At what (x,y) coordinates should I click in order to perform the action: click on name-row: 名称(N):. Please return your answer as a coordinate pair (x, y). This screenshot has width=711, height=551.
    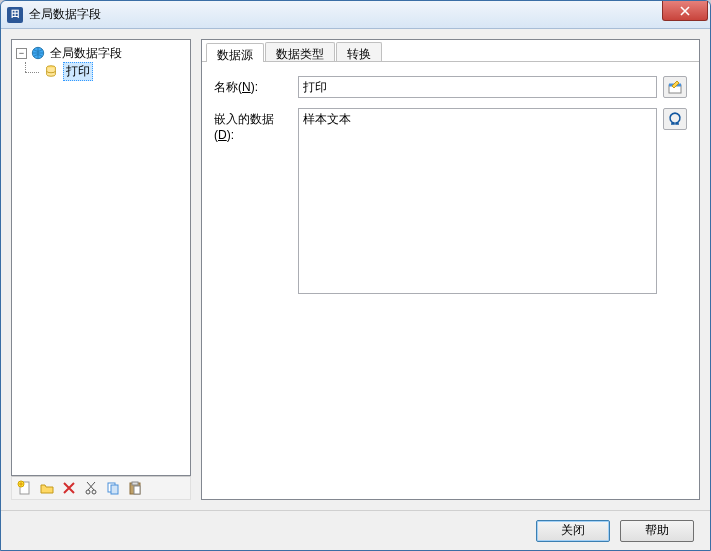
    Looking at the image, I should click on (450, 87).